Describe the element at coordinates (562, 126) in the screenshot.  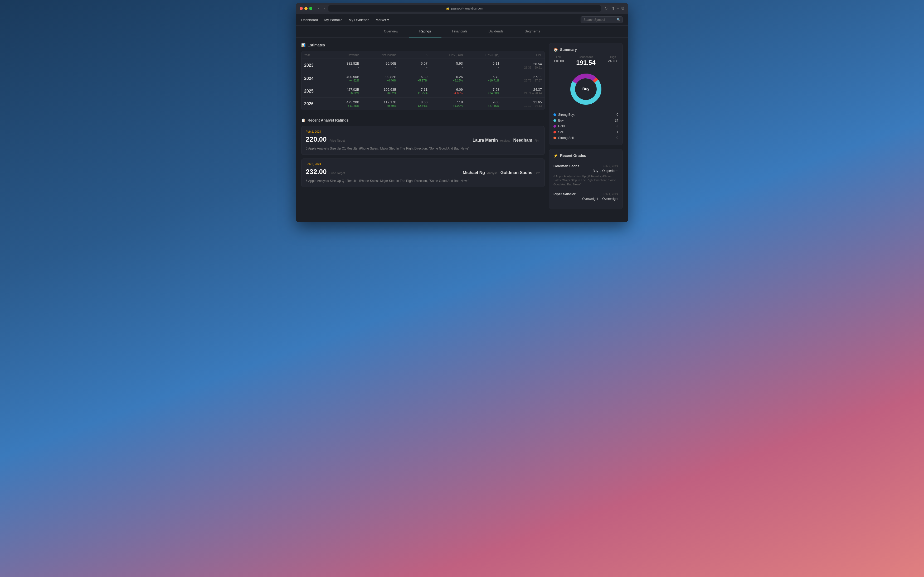
I see `legend-label: Hold:` at that location.